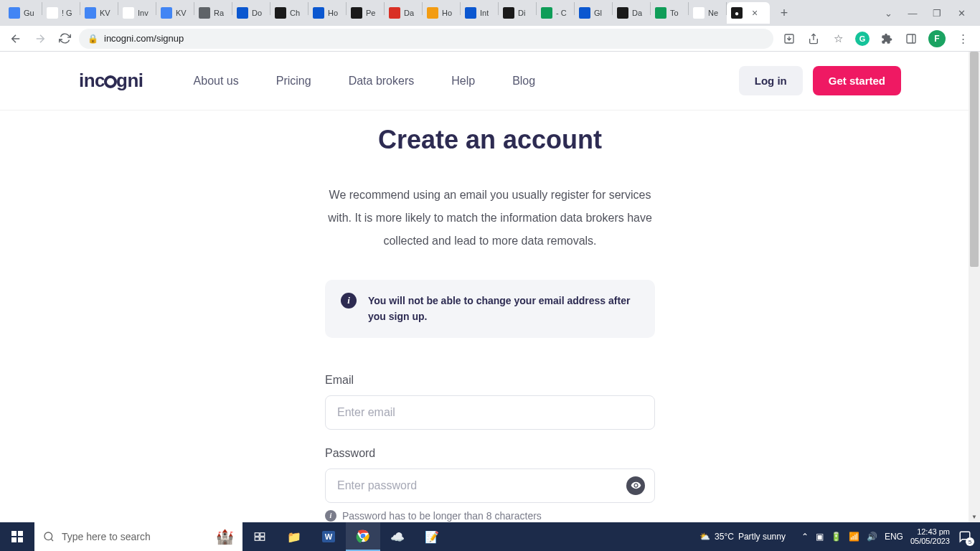  What do you see at coordinates (737, 13) in the screenshot?
I see `tab-favicon: ●` at bounding box center [737, 13].